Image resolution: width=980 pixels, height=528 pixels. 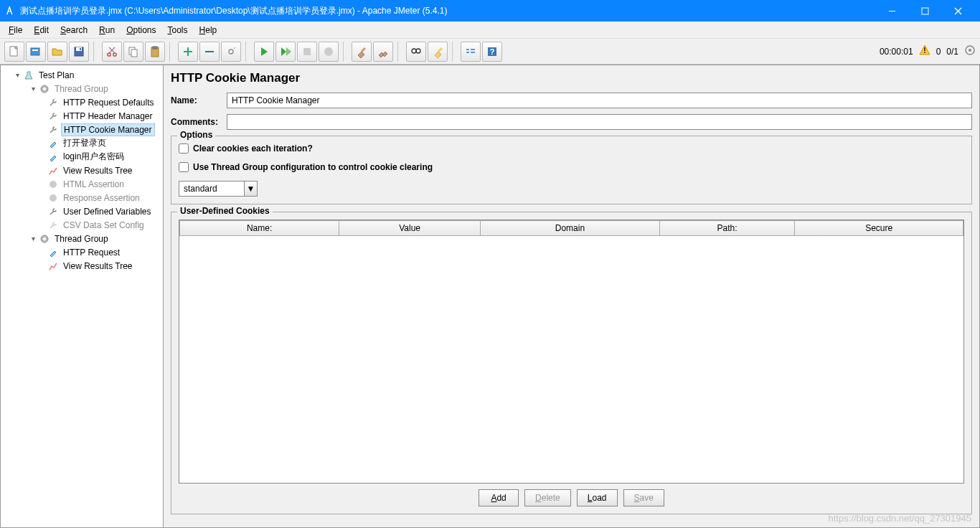 I want to click on tree-http-cookie-manager: HTTP Cookie Manager, so click(x=82, y=129).